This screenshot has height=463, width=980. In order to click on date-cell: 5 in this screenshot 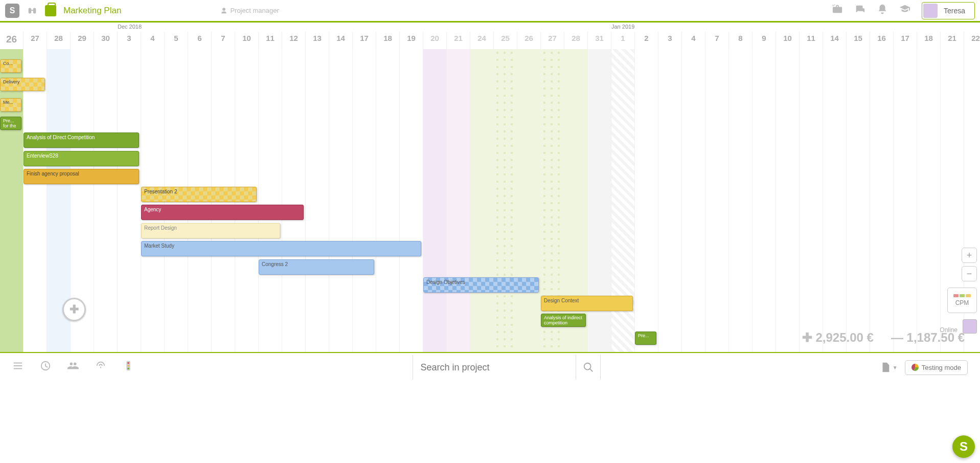, I will do `click(176, 40)`.